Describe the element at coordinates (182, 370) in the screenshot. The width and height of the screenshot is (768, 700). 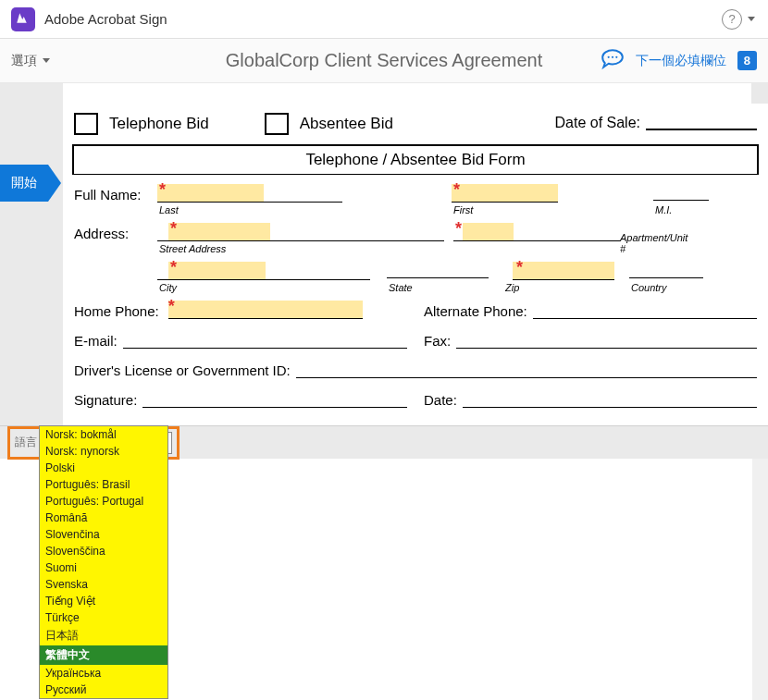
I see `gov-id-label: Driver's License or Government ID:` at that location.